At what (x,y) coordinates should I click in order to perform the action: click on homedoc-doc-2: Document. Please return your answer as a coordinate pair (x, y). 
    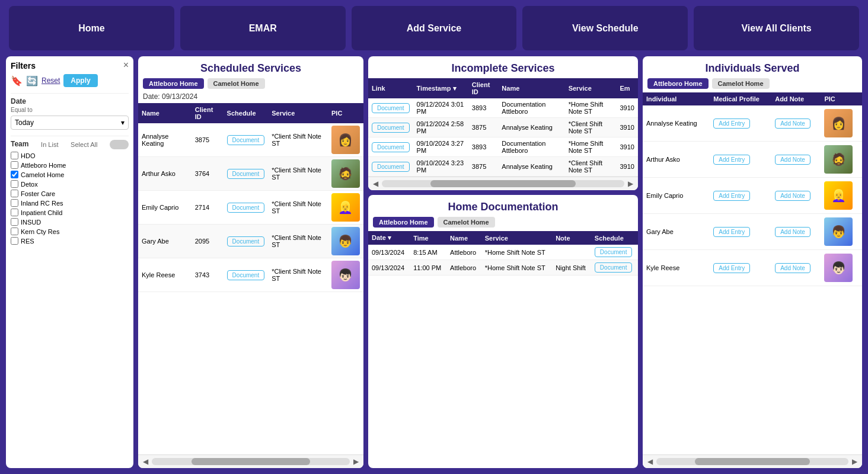
    Looking at the image, I should click on (614, 268).